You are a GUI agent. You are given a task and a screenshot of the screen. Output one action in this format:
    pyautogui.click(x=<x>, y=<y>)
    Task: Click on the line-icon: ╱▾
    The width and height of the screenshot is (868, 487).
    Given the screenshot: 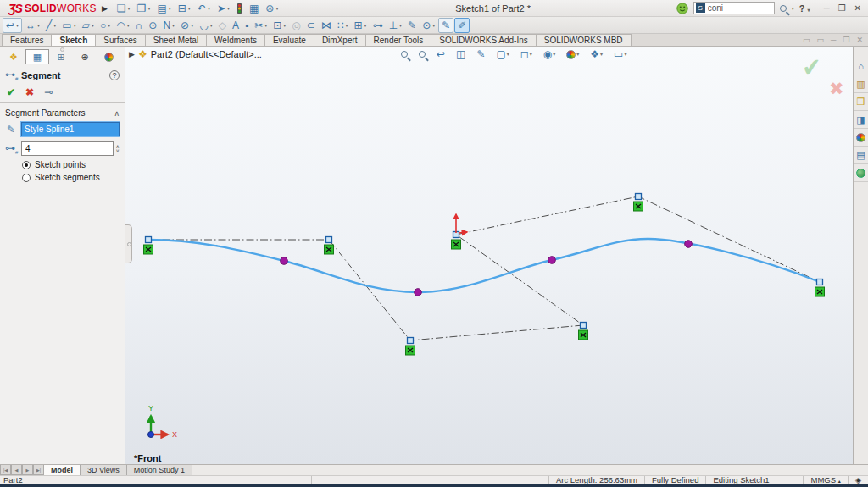 What is the action you would take?
    pyautogui.click(x=51, y=25)
    